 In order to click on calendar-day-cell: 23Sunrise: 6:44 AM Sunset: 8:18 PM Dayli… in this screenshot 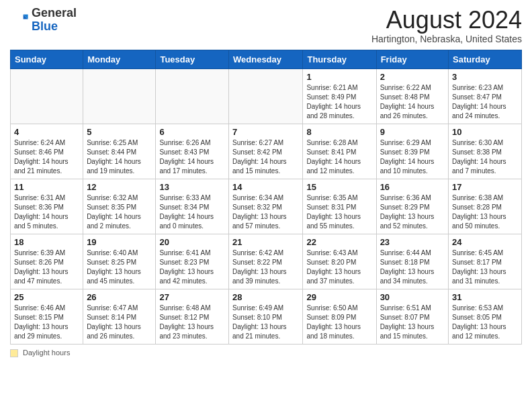, I will do `click(412, 261)`.